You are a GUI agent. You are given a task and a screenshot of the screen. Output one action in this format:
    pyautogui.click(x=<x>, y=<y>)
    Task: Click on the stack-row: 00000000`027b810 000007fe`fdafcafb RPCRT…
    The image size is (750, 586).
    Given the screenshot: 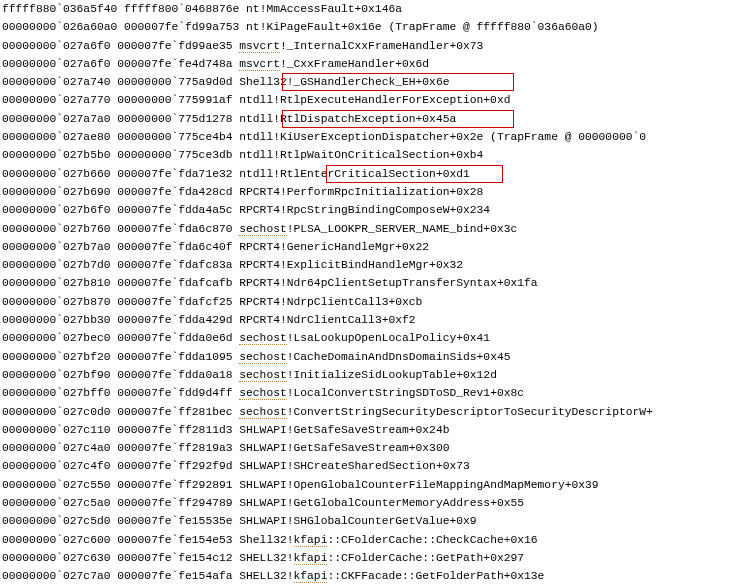 What is the action you would take?
    pyautogui.click(x=375, y=283)
    